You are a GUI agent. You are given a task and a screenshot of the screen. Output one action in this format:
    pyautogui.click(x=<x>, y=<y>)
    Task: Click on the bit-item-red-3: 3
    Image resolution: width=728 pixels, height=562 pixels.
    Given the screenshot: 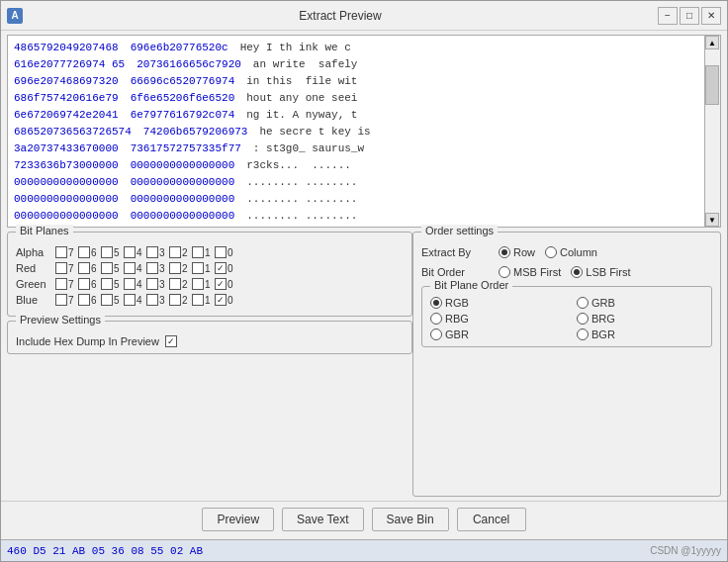 What is the action you would take?
    pyautogui.click(x=156, y=268)
    